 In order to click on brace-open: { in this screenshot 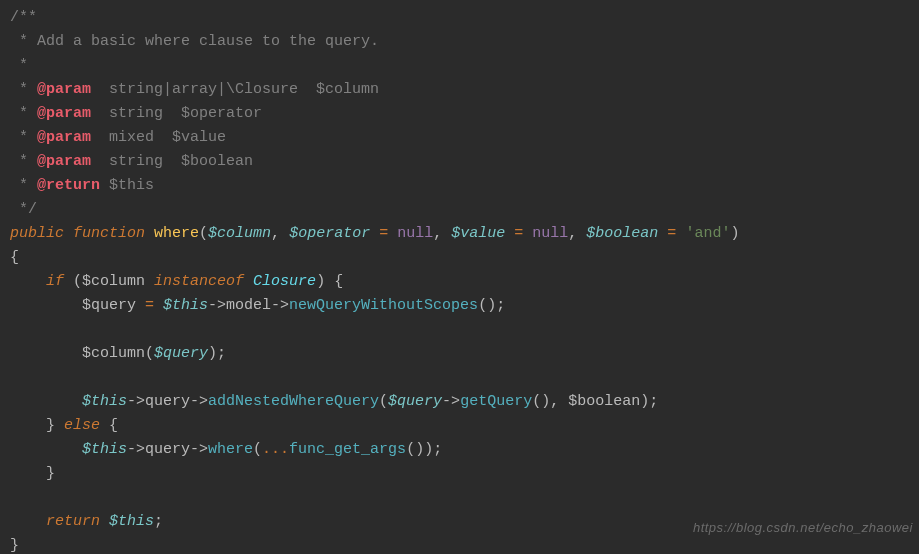, I will do `click(14, 258)`.